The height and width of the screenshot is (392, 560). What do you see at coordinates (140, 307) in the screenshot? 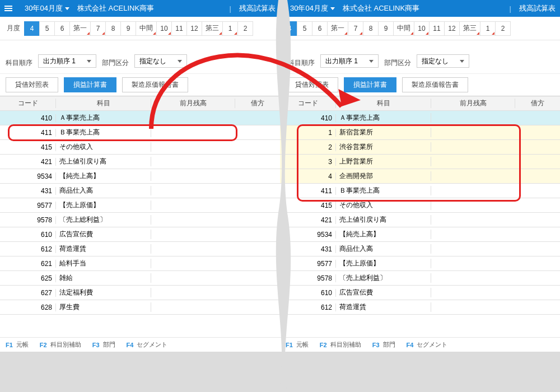
I see `table-row: 628厚生費` at bounding box center [140, 307].